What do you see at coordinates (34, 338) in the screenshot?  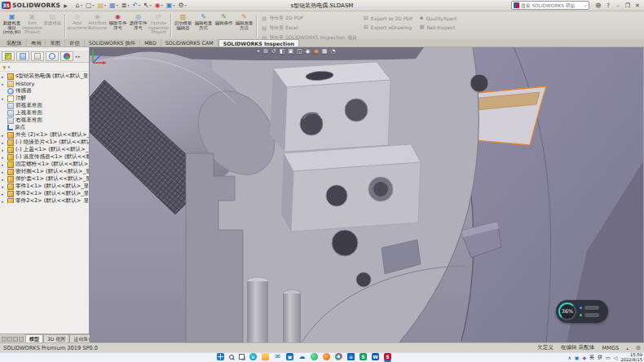 I see `document-tab: 模型` at bounding box center [34, 338].